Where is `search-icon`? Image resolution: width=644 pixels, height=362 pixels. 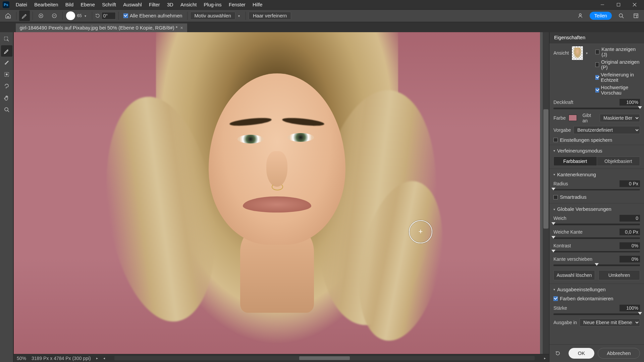 search-icon is located at coordinates (621, 16).